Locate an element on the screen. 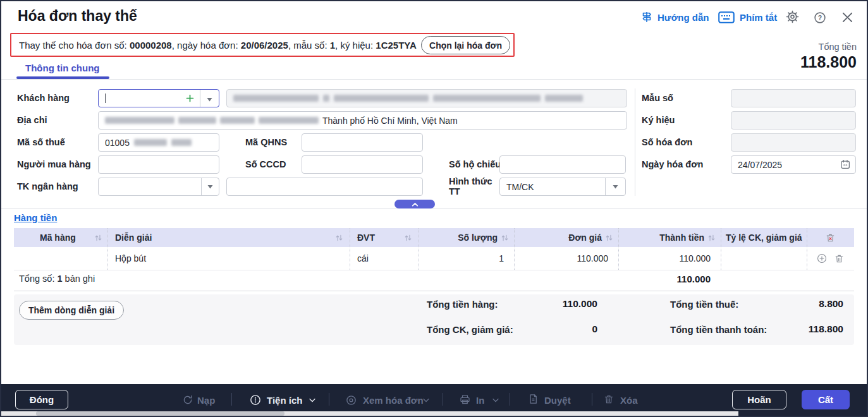  cell-dien-giai: Hộp bút is located at coordinates (229, 258).